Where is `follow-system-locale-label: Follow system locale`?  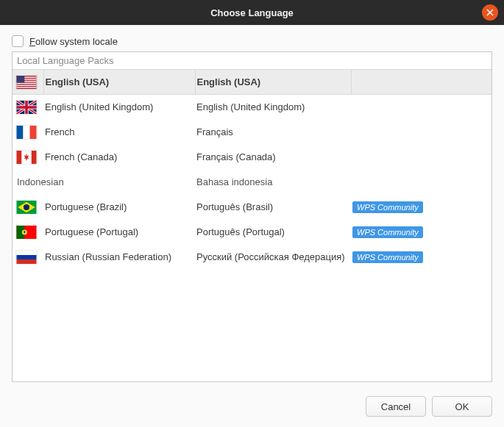 follow-system-locale-label: Follow system locale is located at coordinates (74, 41).